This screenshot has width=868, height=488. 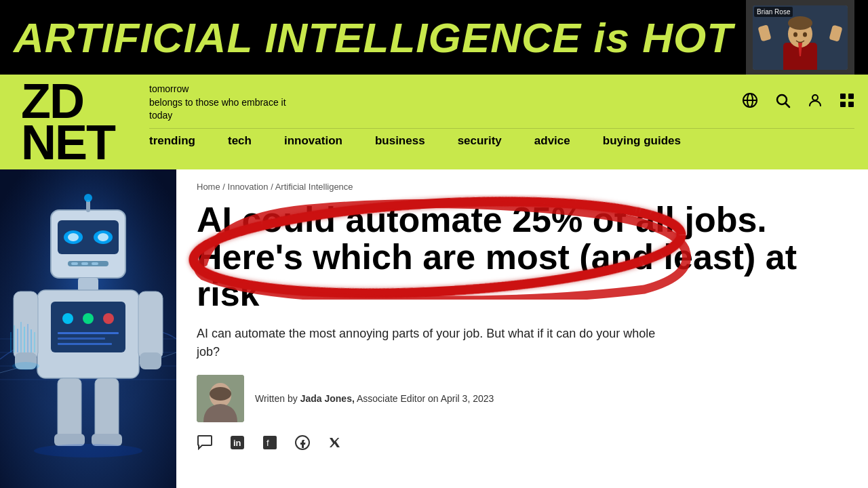 What do you see at coordinates (240, 141) in the screenshot?
I see `nav-tech: tech` at bounding box center [240, 141].